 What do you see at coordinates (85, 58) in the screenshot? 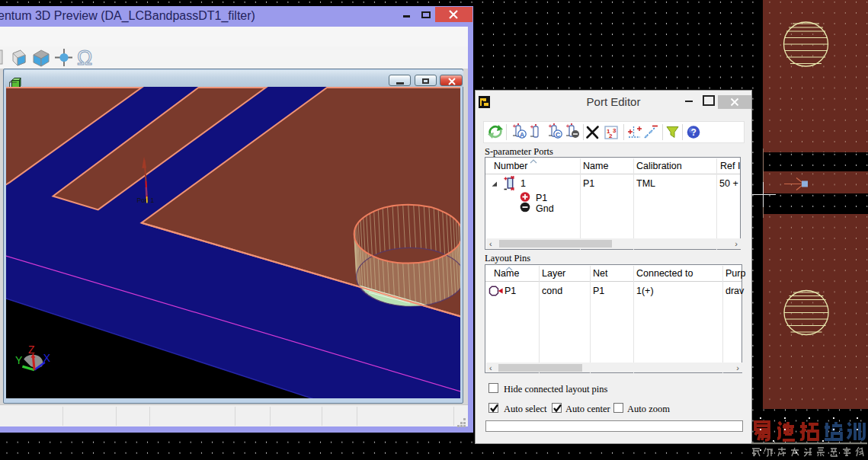
I see `svg-text: Ω` at bounding box center [85, 58].